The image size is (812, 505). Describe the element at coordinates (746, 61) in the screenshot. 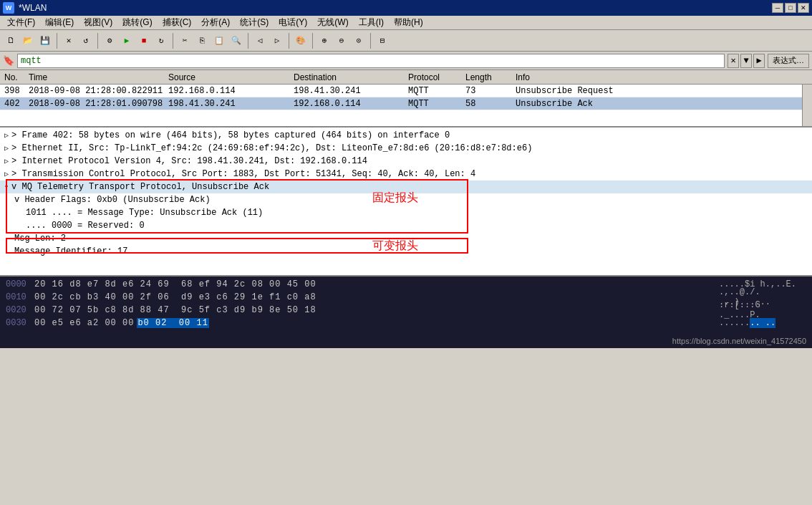

I see `filter-dropdown-button: ▼` at that location.